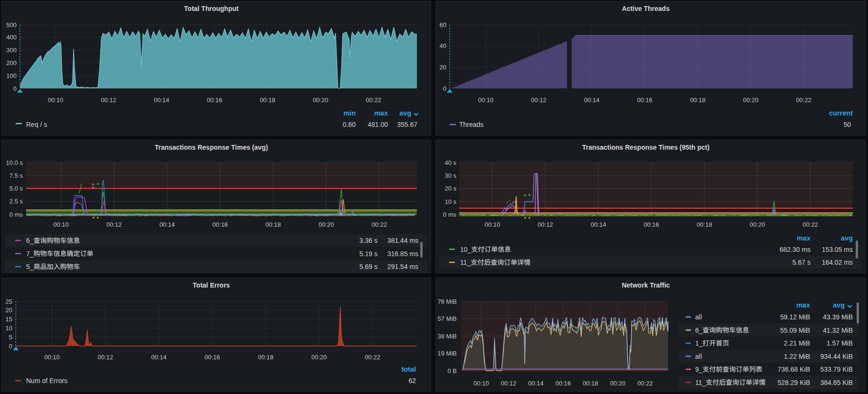 The height and width of the screenshot is (394, 868). I want to click on svg-text: 2.21 MiB, so click(797, 343).